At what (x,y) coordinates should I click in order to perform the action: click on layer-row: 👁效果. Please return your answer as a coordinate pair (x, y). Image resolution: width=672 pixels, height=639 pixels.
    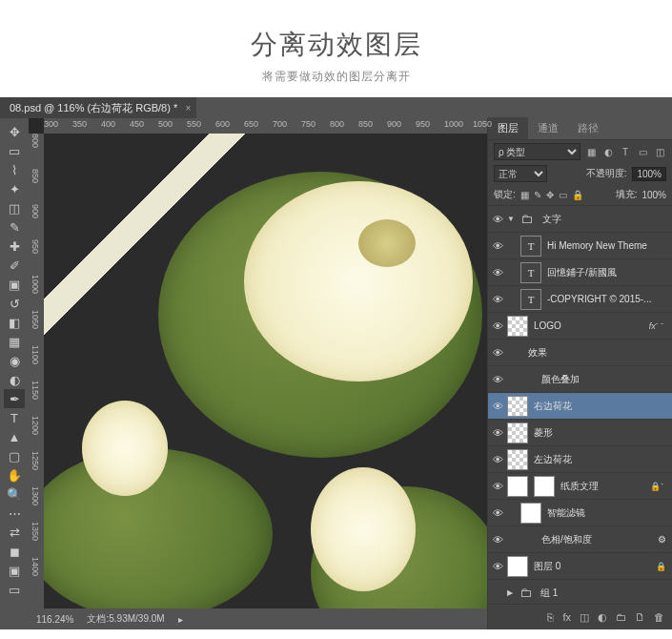
    Looking at the image, I should click on (580, 353).